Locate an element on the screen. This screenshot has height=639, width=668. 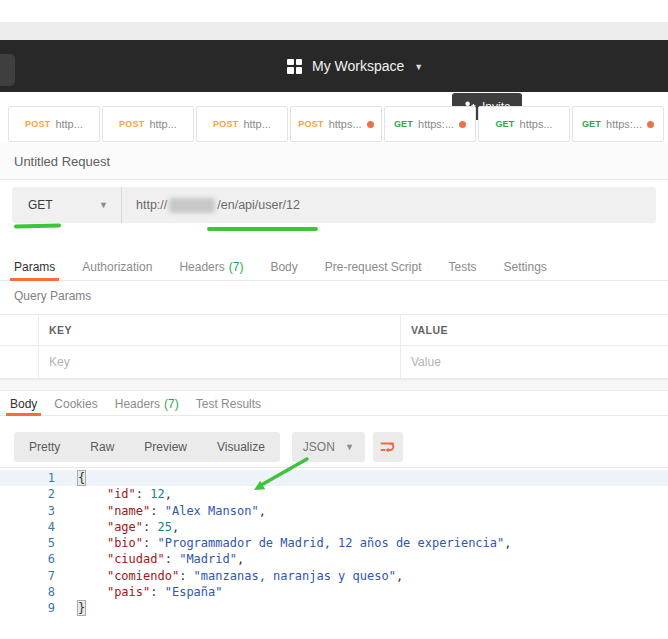
view-mode-raw: Raw is located at coordinates (102, 447).